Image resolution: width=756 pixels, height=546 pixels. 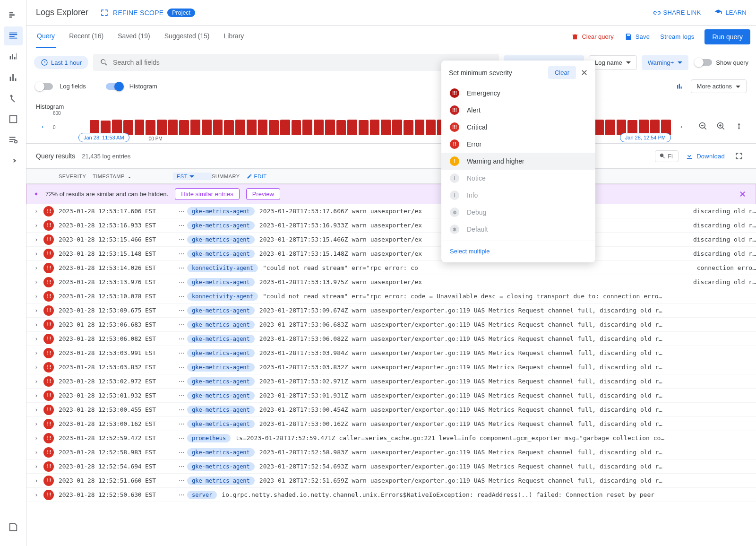 I want to click on tab-library: Library, so click(x=234, y=37).